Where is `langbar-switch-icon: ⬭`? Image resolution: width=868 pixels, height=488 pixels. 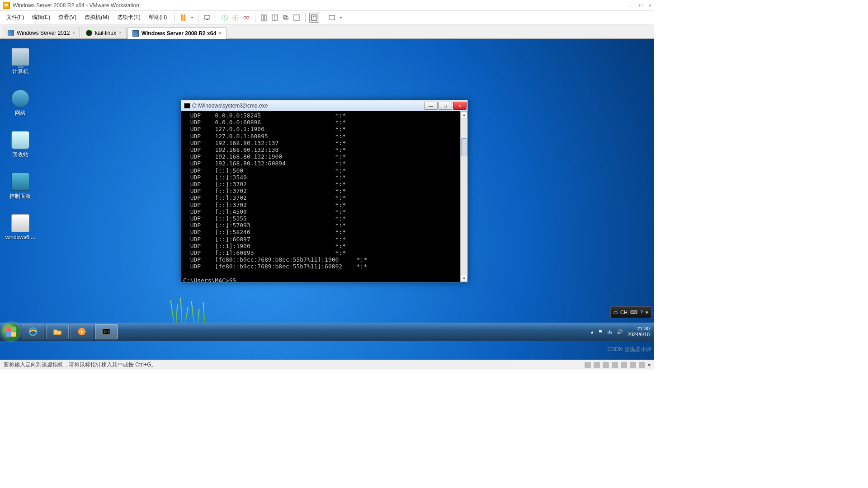
langbar-switch-icon: ⬭ is located at coordinates (616, 313).